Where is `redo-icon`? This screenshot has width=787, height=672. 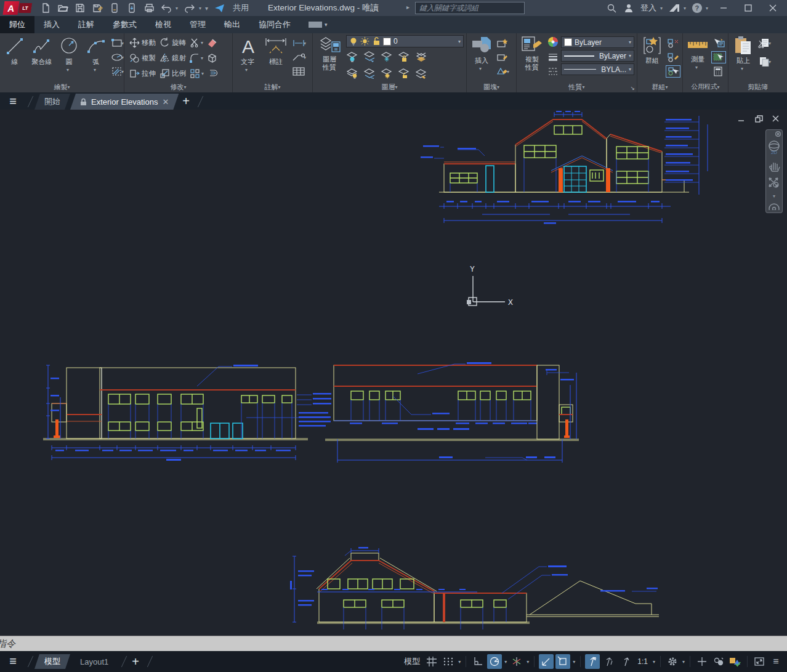 redo-icon is located at coordinates (190, 8).